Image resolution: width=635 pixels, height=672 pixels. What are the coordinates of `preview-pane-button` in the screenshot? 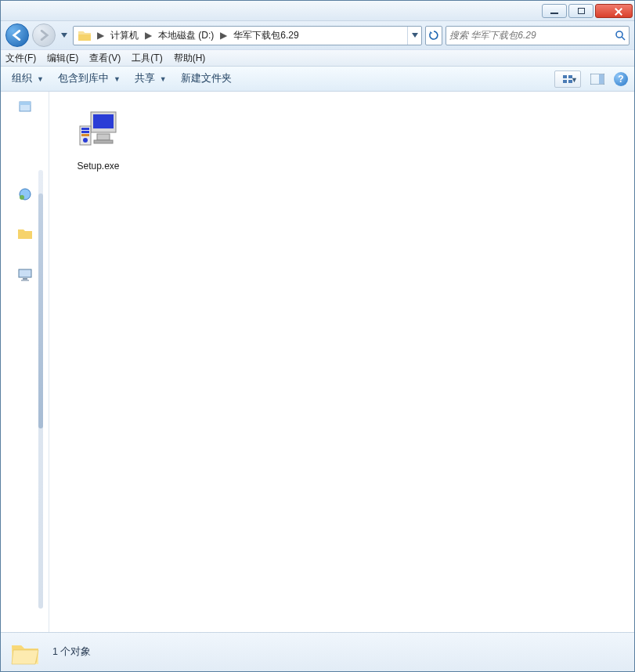 It's located at (597, 79).